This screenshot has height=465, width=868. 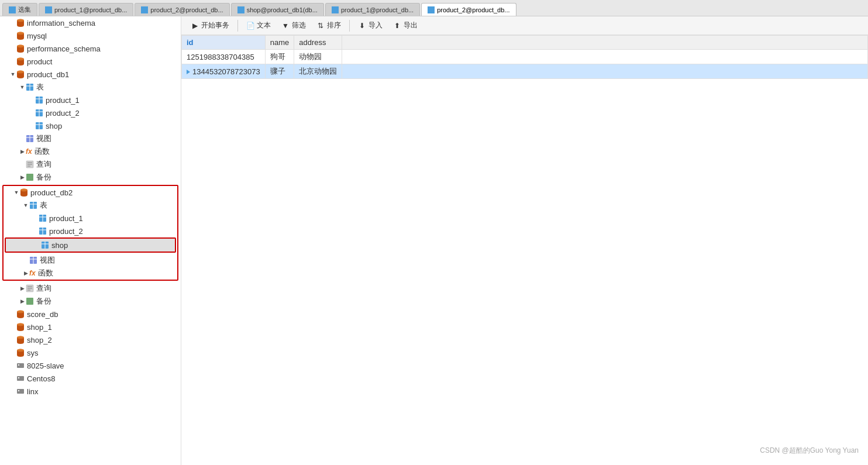 I want to click on tab-3: shop@product_db1(db..., so click(x=277, y=9).